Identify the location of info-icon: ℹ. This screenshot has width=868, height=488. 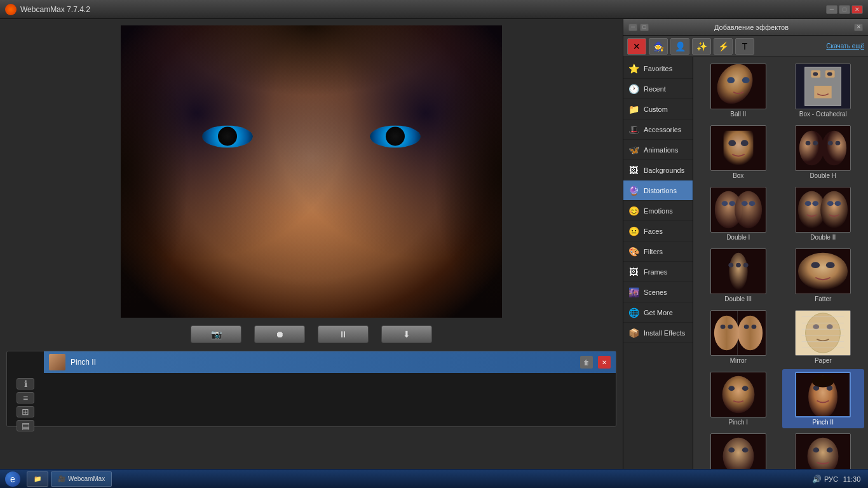
(25, 384).